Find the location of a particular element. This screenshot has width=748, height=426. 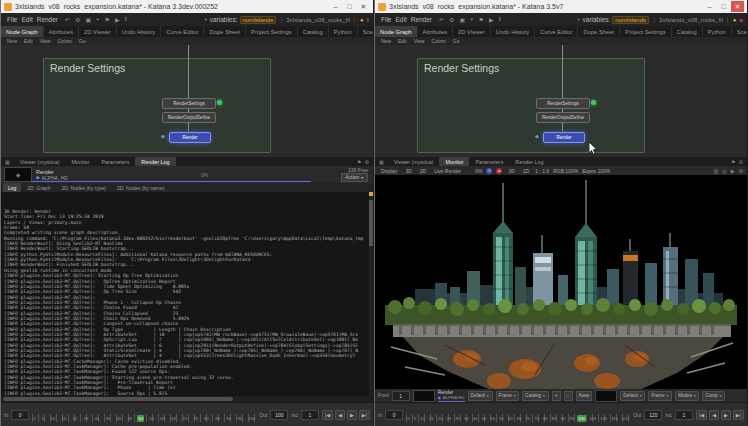

main-tab: Curve Editor is located at coordinates (182, 32).